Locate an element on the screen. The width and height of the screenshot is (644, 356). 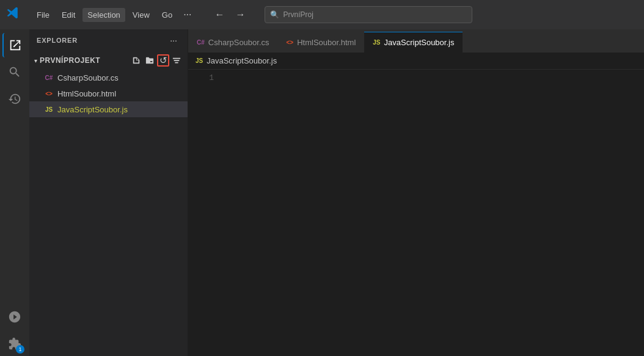
menu-selection: Selection is located at coordinates (104, 15).